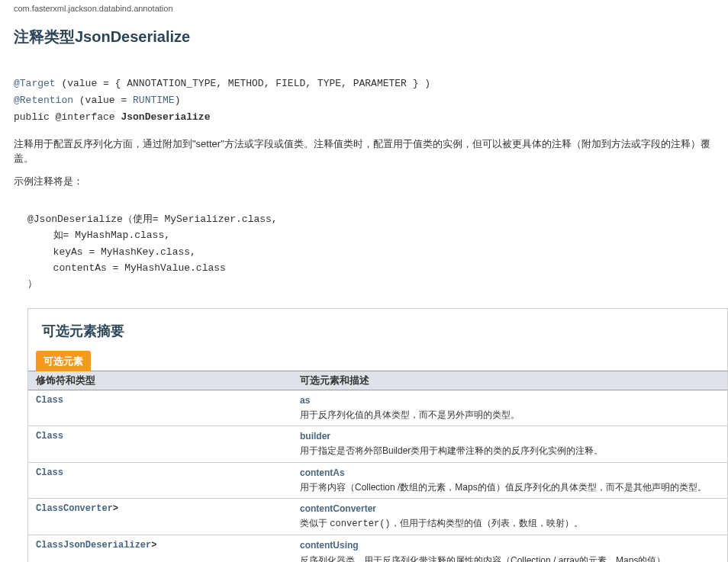 This screenshot has height=562, width=728. Describe the element at coordinates (511, 558) in the screenshot. I see `member-description: 反序列化器类，用于反序列化带注释的属性的内容（Collection / arra…` at that location.